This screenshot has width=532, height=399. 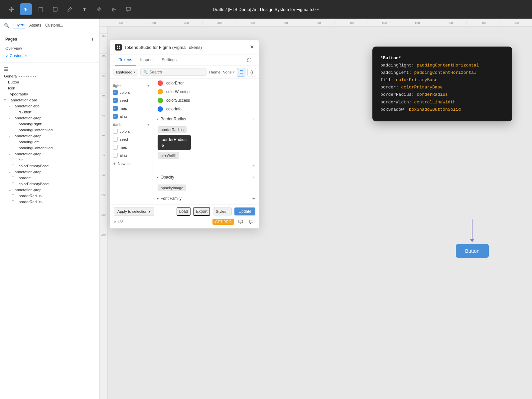 What do you see at coordinates (70, 9) in the screenshot?
I see `tool-pen-icon` at bounding box center [70, 9].